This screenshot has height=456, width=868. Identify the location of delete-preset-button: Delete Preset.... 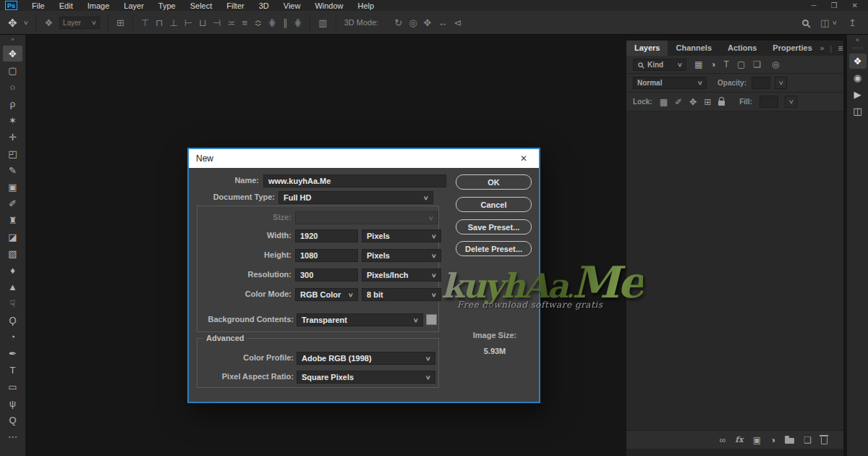
(493, 249).